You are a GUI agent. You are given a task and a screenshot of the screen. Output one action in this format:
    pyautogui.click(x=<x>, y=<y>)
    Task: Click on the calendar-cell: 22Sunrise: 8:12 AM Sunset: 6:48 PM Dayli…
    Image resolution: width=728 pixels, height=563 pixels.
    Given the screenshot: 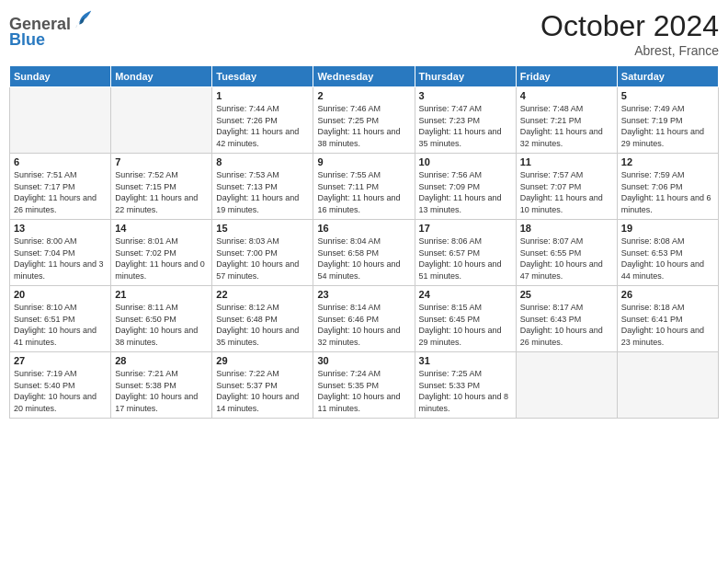 What is the action you would take?
    pyautogui.click(x=263, y=319)
    